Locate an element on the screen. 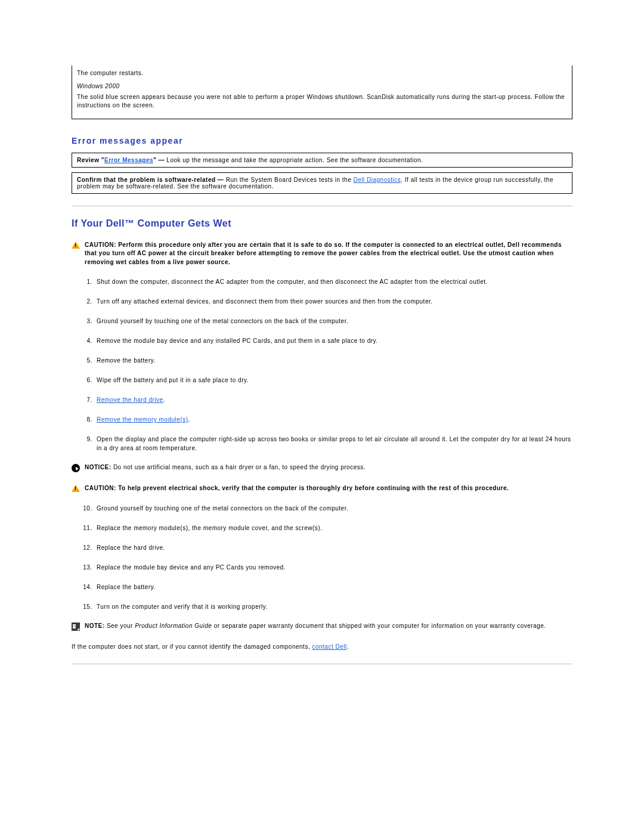 The height and width of the screenshot is (833, 644). review-text-rest: Look up the message and take the appropr… is located at coordinates (293, 160).